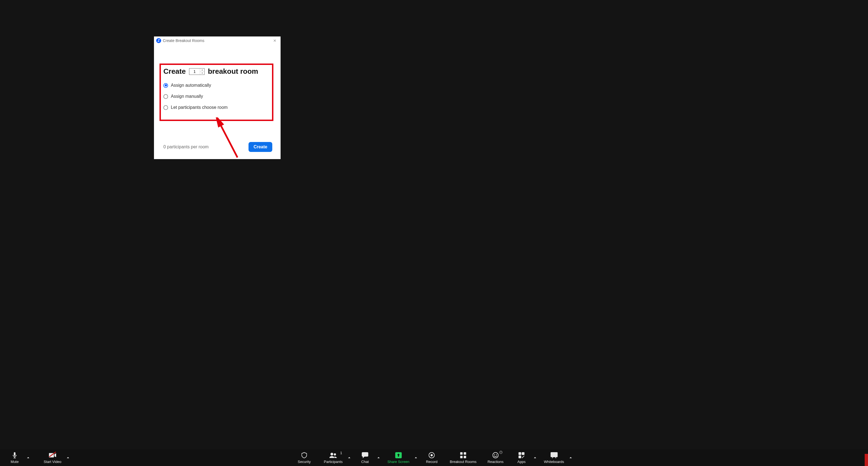 This screenshot has height=466, width=868. I want to click on toolbar-label: Apps, so click(522, 462).